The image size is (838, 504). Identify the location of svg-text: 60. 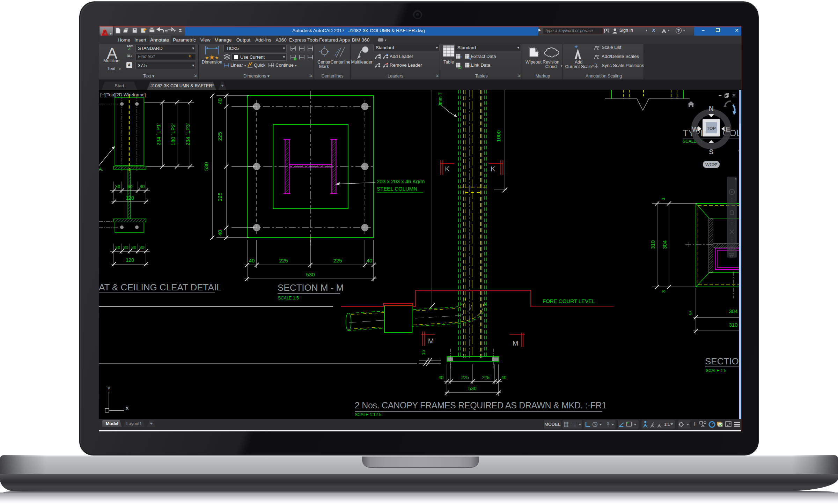
(130, 186).